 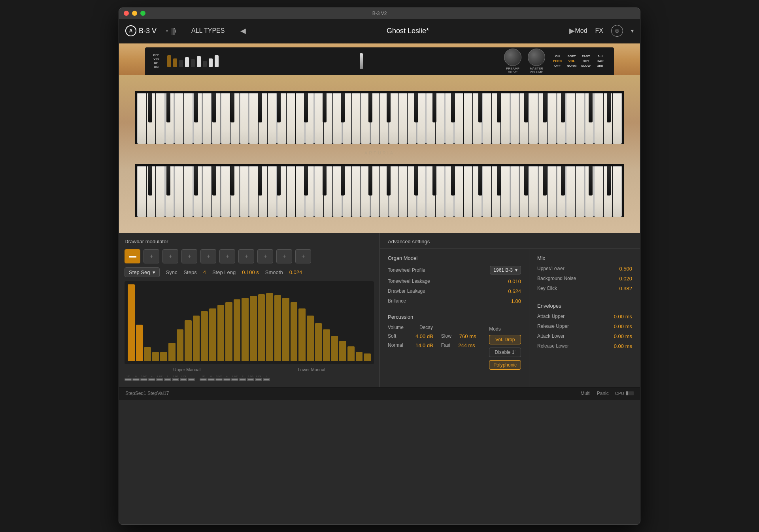 I want to click on upper-lower-value: 0.500, so click(x=625, y=269).